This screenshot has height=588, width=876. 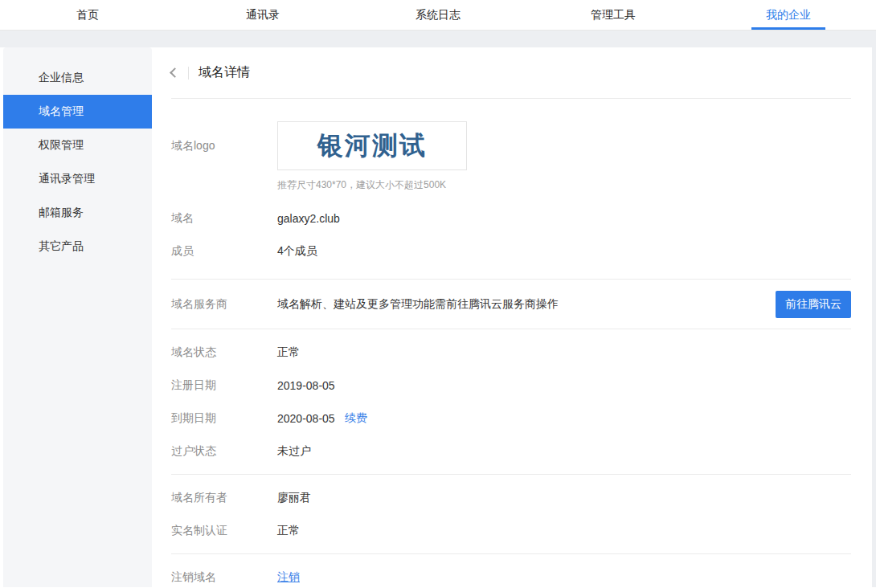 I want to click on nav-item-admin-tools: 管理工具, so click(x=613, y=14).